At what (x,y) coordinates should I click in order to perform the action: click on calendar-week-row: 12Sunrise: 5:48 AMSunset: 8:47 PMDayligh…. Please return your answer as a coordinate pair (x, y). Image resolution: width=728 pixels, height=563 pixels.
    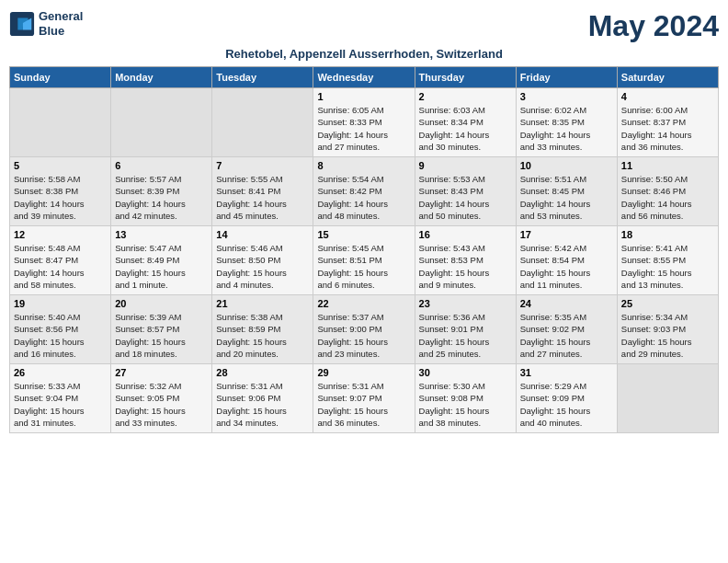
    Looking at the image, I should click on (364, 261).